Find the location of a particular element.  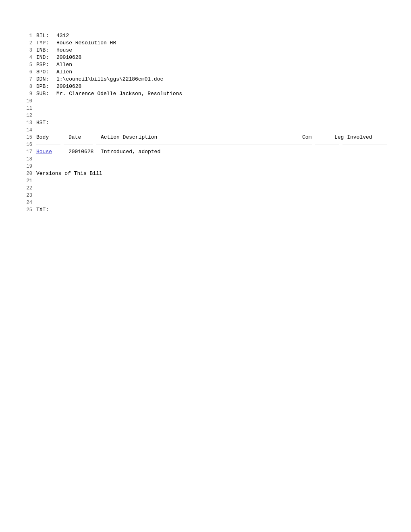

field-label: SPO: is located at coordinates (46, 72).